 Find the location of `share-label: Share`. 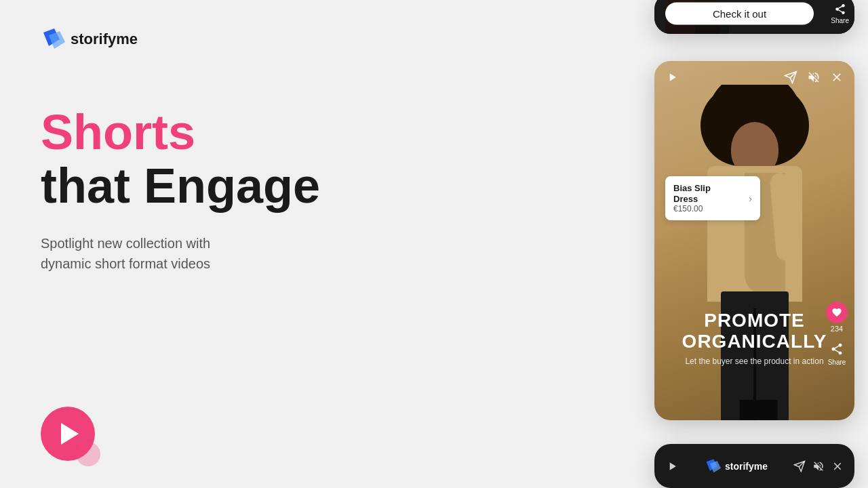

share-label: Share is located at coordinates (837, 362).